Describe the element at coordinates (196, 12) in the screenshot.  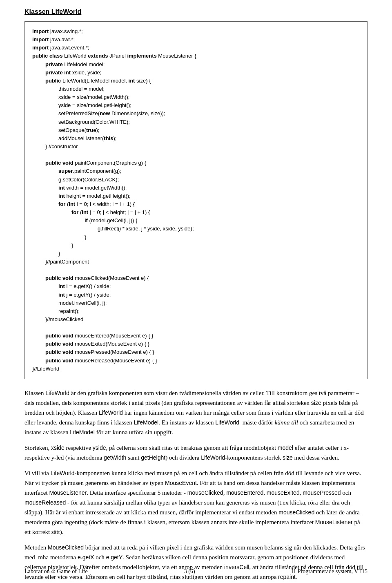
I see `page-title: Klassen LifeWorld` at that location.